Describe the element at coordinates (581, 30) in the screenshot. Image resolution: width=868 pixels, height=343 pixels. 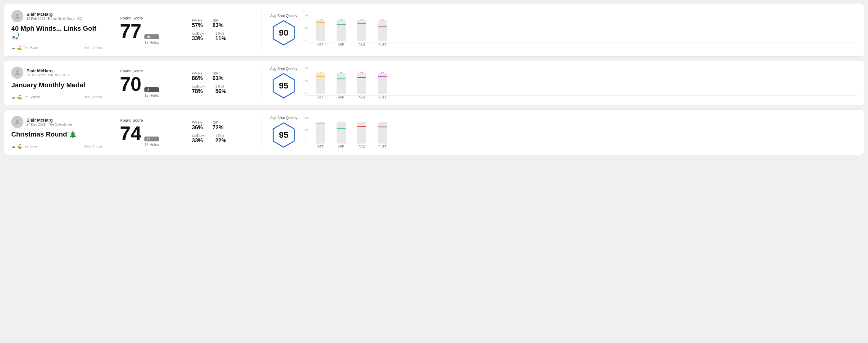
I see `bar-chart: 100 50 0 107 95 98` at that location.